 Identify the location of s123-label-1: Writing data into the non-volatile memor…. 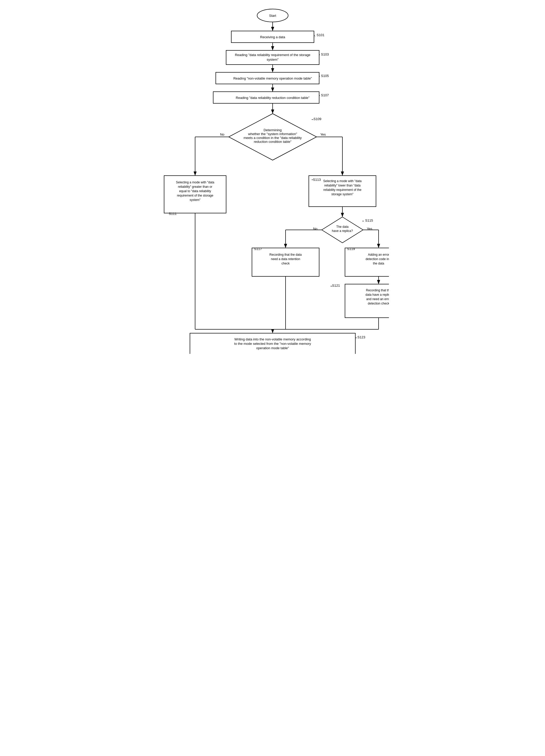
(272, 339).